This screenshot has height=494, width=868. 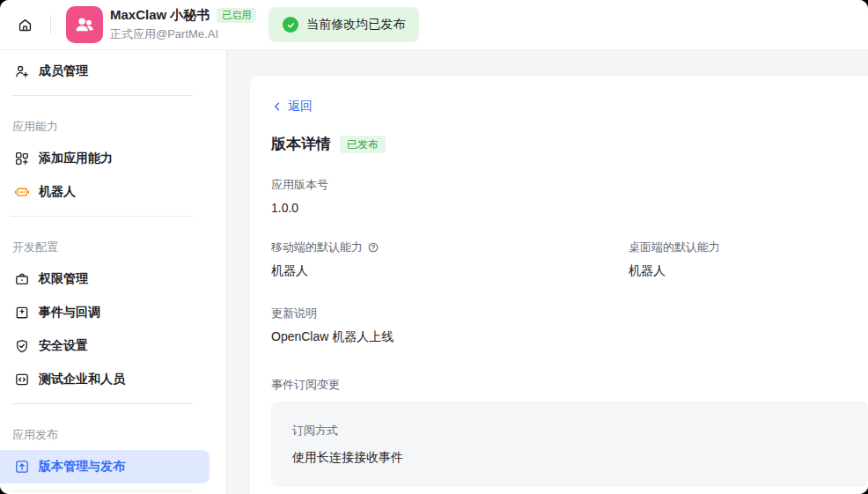 What do you see at coordinates (300, 107) in the screenshot?
I see `back-label: 返回` at bounding box center [300, 107].